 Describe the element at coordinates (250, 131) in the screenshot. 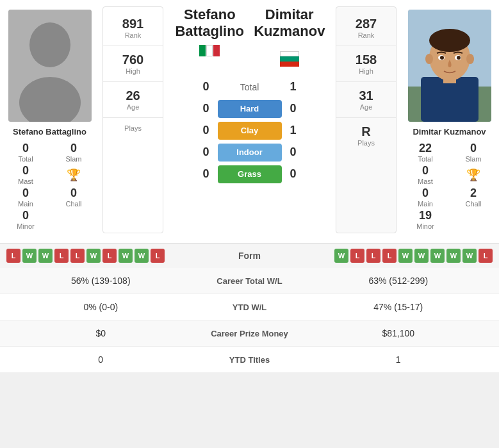

I see `clay-label: Clay` at that location.